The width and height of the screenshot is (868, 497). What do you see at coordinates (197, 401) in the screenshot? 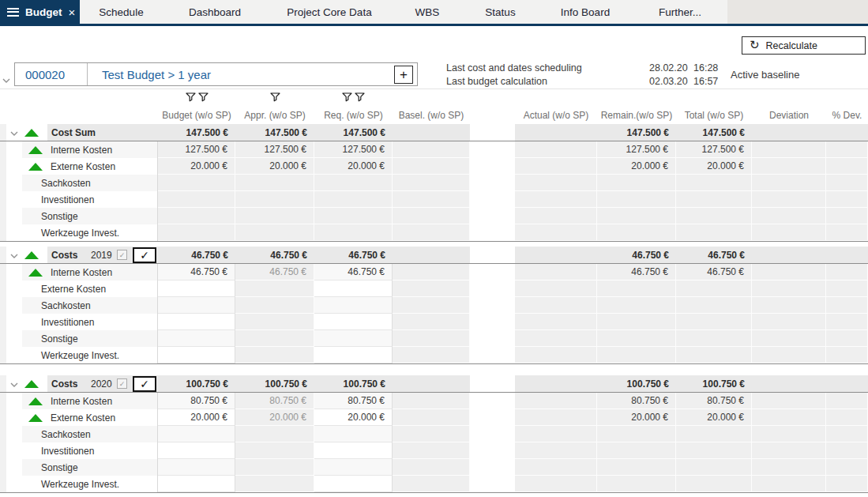
I see `cell-budget: 80.750 €` at bounding box center [197, 401].